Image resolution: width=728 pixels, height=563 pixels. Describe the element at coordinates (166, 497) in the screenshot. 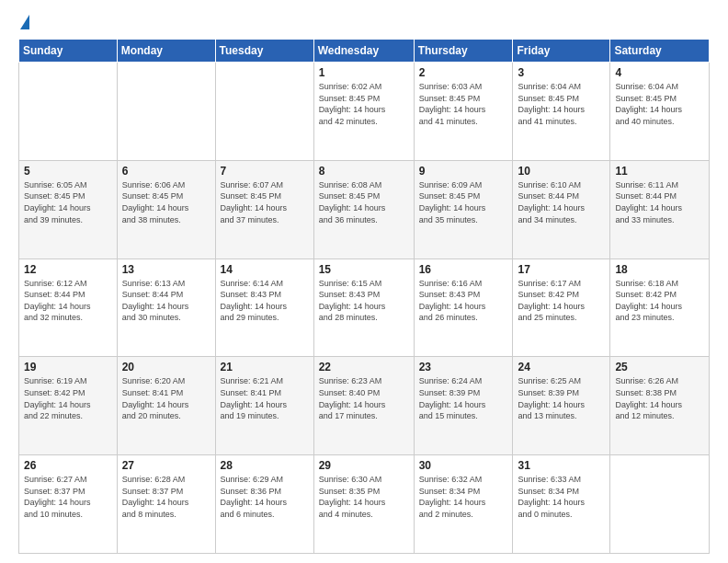

I see `day-info: Sunrise: 6:28 AM Sunset: 8:37 PM Dayligh…` at that location.